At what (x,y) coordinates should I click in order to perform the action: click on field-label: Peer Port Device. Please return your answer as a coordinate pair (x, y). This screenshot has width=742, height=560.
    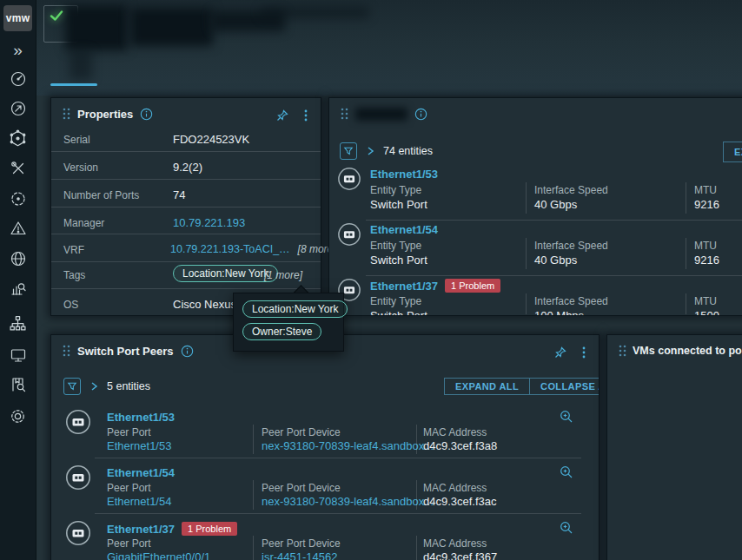
    Looking at the image, I should click on (301, 488).